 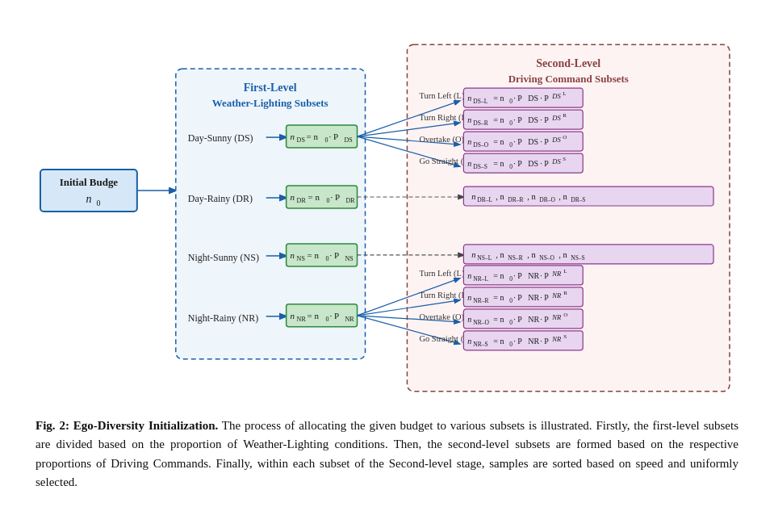 I want to click on svg-text: Night-Sunny (NS), so click(x=224, y=258).